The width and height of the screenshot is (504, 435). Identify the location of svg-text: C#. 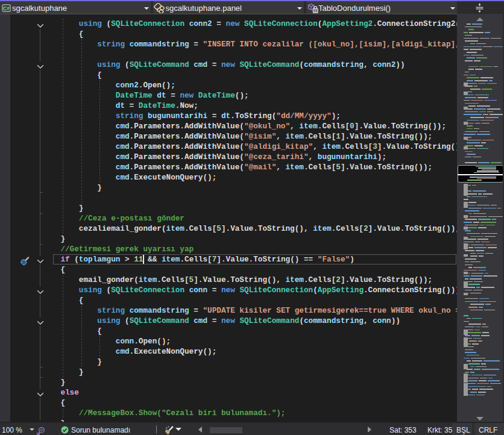
(6, 8).